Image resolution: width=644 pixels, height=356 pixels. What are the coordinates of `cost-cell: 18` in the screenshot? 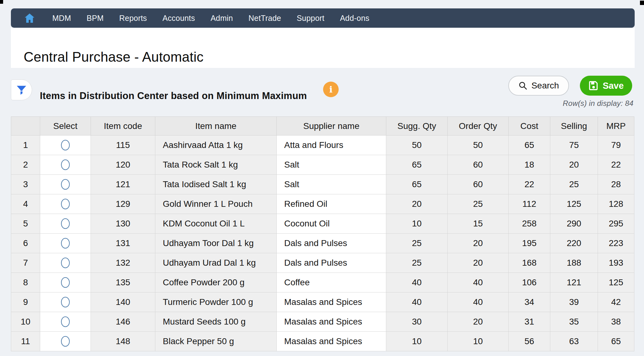 It's located at (529, 165).